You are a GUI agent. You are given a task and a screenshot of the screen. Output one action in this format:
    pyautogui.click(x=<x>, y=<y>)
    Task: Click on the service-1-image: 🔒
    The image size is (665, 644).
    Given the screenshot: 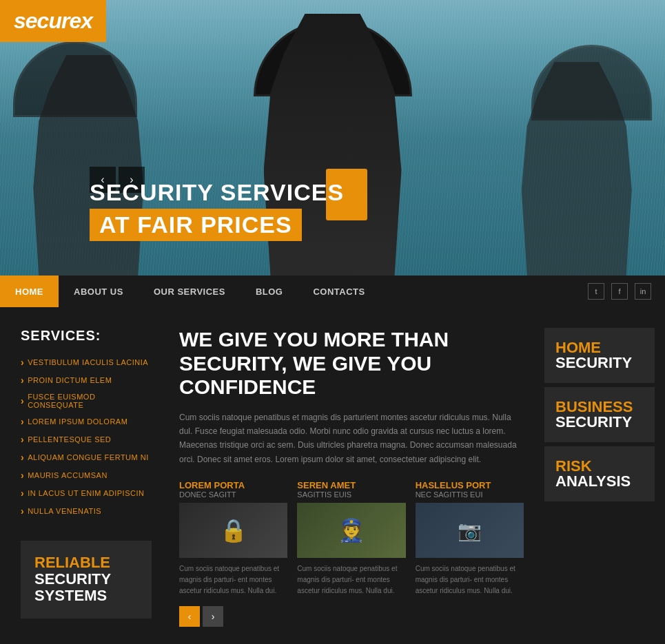 What is the action you would take?
    pyautogui.click(x=233, y=530)
    